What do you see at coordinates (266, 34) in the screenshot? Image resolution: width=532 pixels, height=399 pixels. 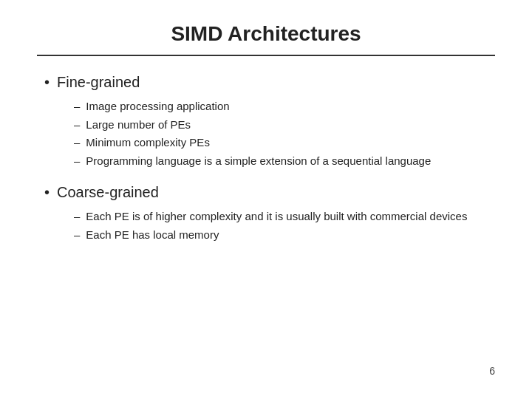 I see `slide-title: SIMD Architectures` at bounding box center [266, 34].